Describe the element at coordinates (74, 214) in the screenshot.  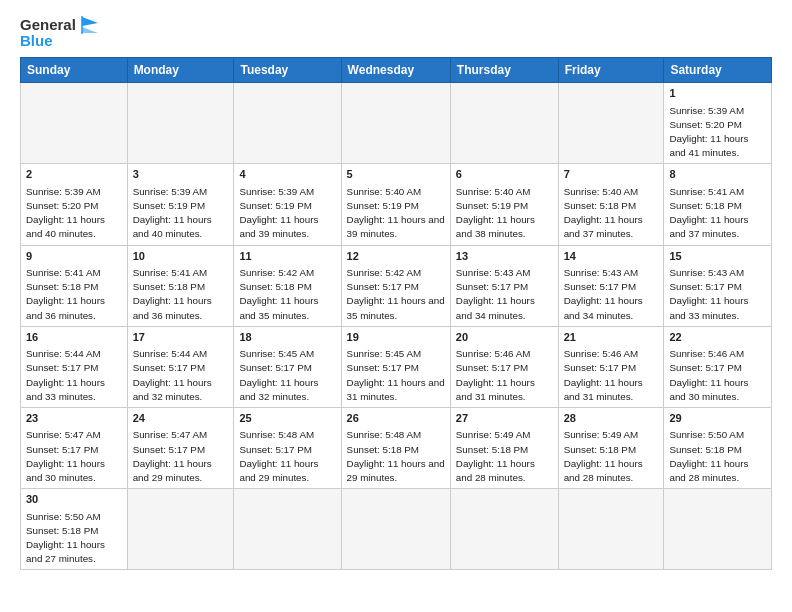
I see `day-info: Sunrise: 5:39 AM Sunset: 5:20 PM Dayligh…` at that location.